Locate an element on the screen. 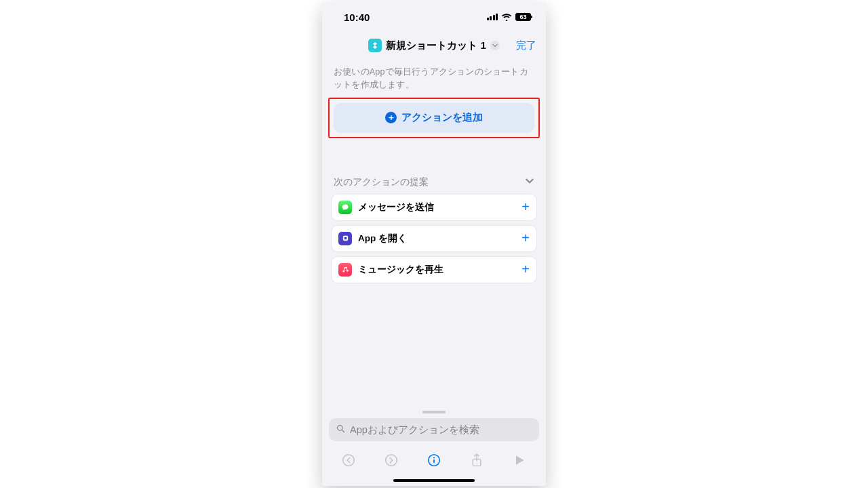 This screenshot has height=488, width=868. add-action-label: アクションを追加 is located at coordinates (442, 118).